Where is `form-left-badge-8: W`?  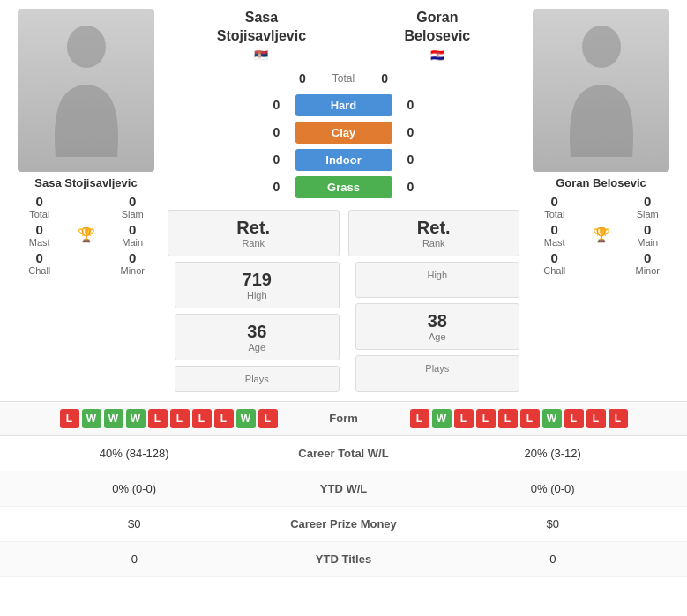
form-left-badge-8: W is located at coordinates (246, 419).